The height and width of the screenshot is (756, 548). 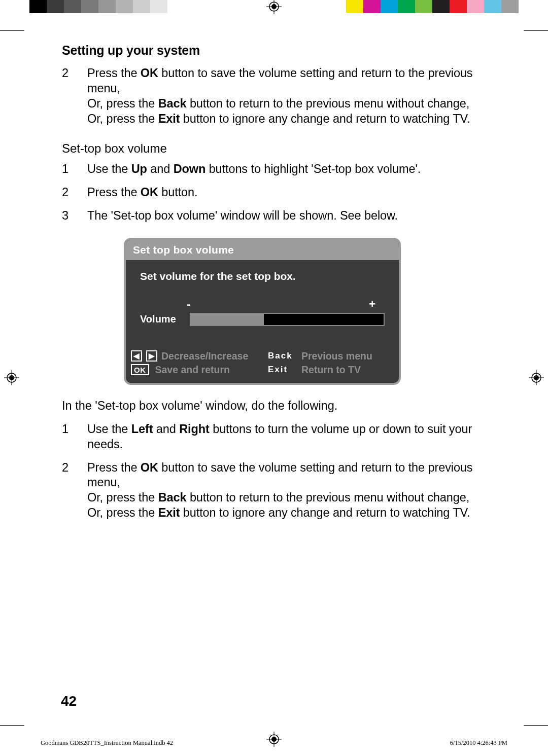 I want to click on back-key: Back, so click(x=281, y=356).